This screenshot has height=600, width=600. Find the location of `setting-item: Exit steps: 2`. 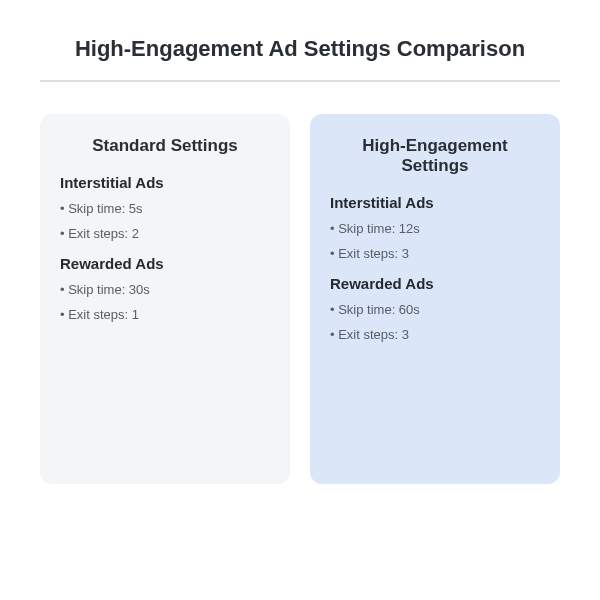

setting-item: Exit steps: 2 is located at coordinates (165, 234).